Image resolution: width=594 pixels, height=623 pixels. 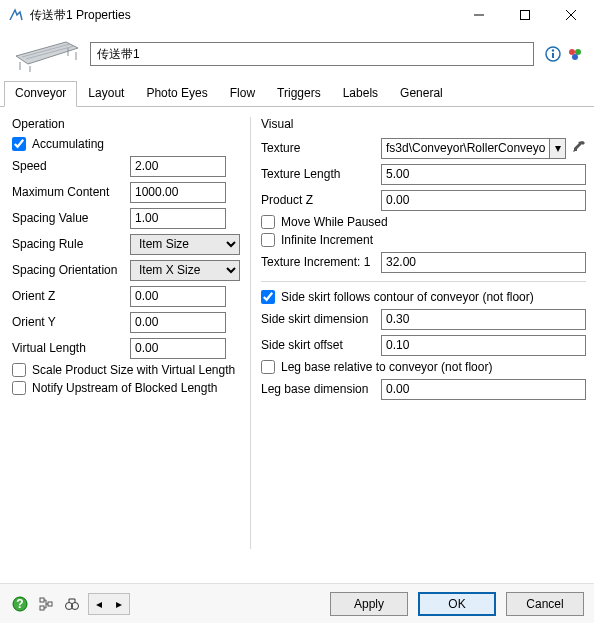 What do you see at coordinates (178, 296) in the screenshot?
I see `orientz-input` at bounding box center [178, 296].